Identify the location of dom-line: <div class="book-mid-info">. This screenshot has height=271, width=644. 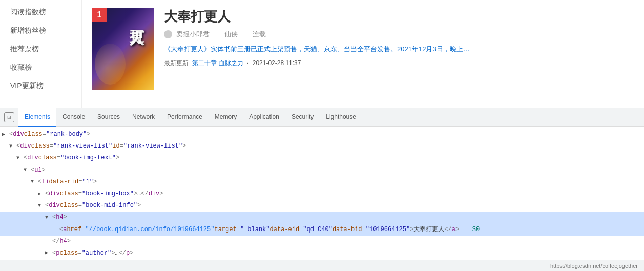
(322, 206).